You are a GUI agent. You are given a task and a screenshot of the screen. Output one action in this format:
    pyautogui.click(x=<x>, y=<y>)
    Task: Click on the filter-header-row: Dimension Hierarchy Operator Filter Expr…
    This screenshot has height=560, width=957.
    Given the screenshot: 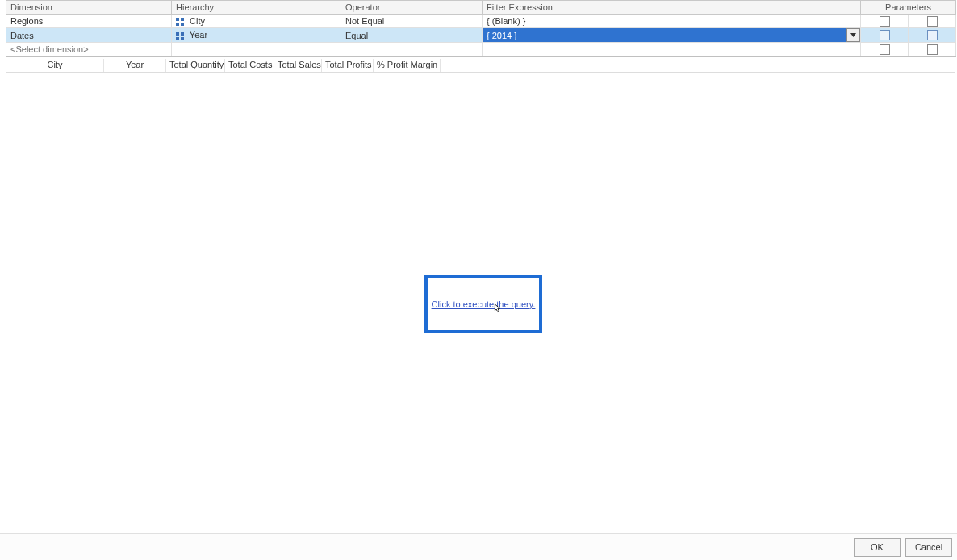 What is the action you would take?
    pyautogui.click(x=481, y=8)
    